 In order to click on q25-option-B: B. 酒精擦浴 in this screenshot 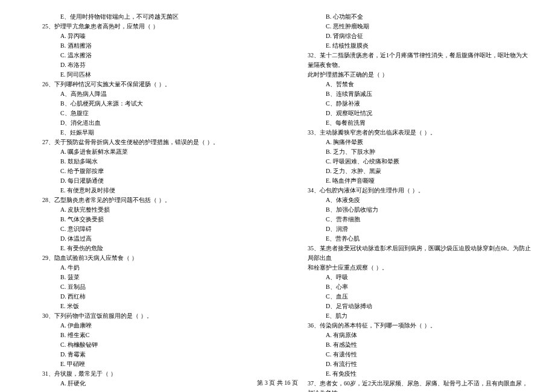, I will do `click(145, 46)`.